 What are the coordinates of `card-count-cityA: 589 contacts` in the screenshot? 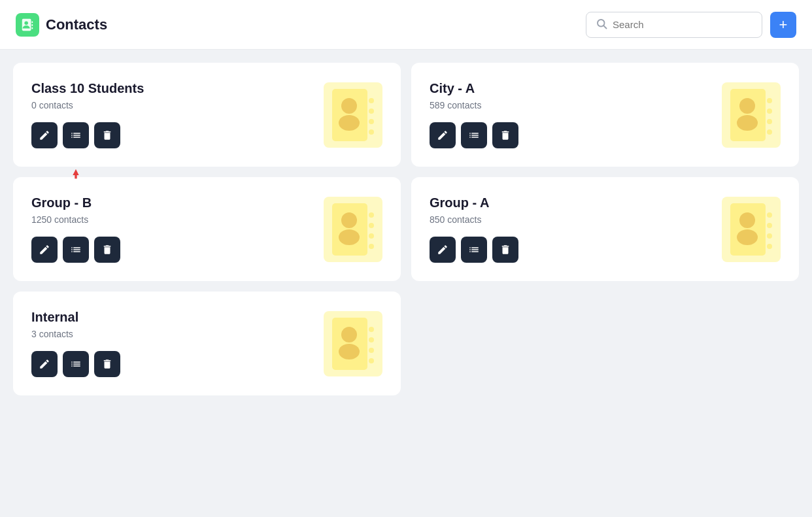 It's located at (474, 105).